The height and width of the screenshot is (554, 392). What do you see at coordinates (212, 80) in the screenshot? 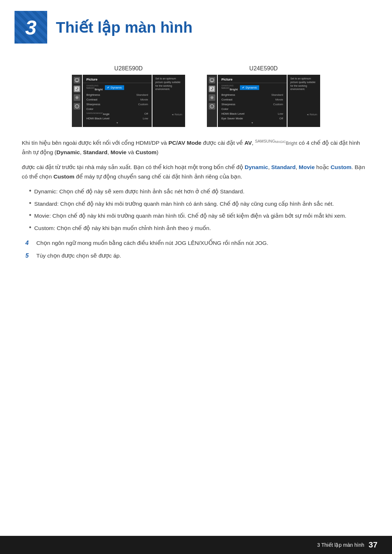
I see `right-monitor-icon` at bounding box center [212, 80].